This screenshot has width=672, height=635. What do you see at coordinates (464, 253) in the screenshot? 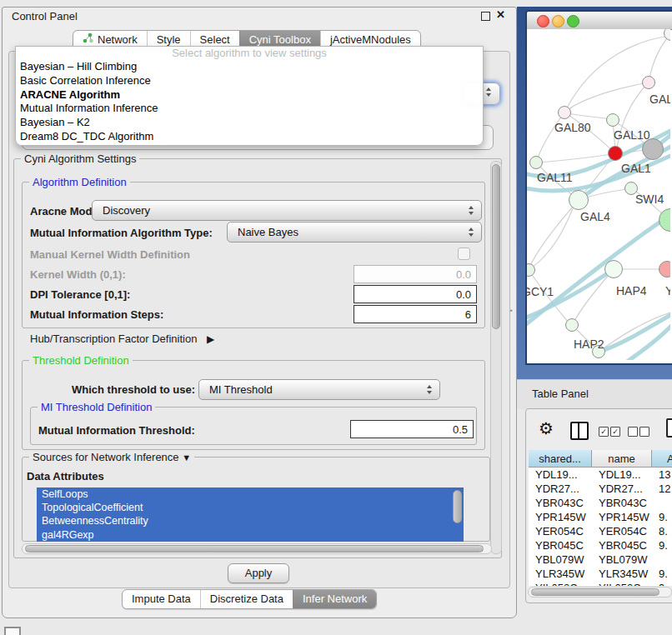
I see `manual-kernel-checkbox` at bounding box center [464, 253].